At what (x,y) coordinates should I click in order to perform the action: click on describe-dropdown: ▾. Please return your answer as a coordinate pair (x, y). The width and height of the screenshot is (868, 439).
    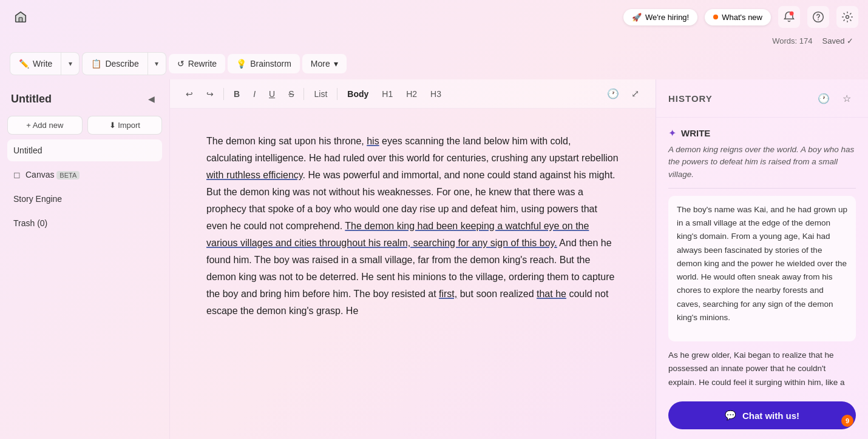
    Looking at the image, I should click on (157, 64).